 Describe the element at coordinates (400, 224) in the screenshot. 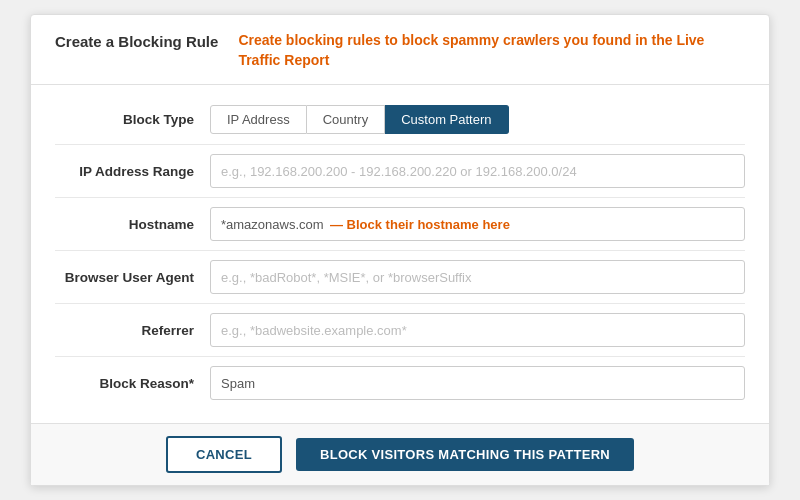

I see `hostname-row: Hostname — Block their hostname here` at that location.